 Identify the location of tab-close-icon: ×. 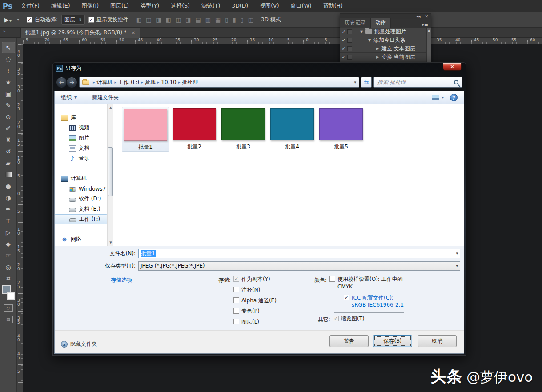
(133, 33).